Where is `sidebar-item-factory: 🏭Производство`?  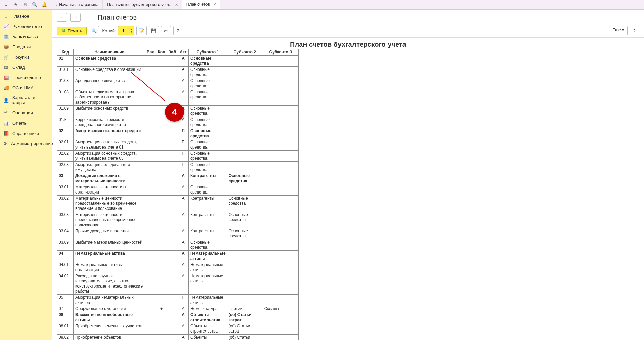 sidebar-item-factory: 🏭Производство is located at coordinates (26, 77).